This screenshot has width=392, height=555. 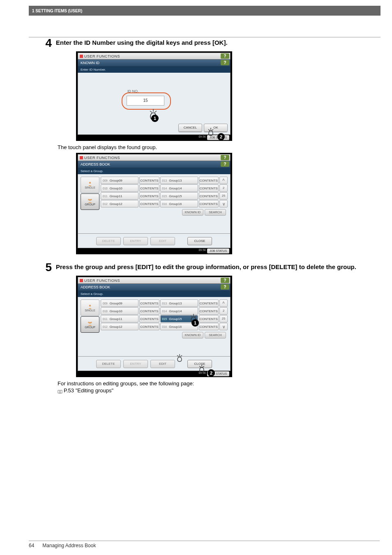 What do you see at coordinates (69, 546) in the screenshot?
I see `footer-section: Managing Address Book` at bounding box center [69, 546].